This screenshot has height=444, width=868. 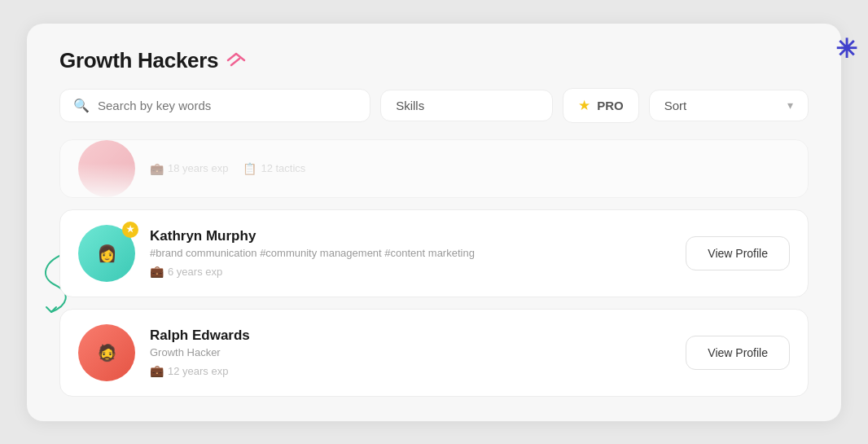 I want to click on skills-label: Skills, so click(x=410, y=106).